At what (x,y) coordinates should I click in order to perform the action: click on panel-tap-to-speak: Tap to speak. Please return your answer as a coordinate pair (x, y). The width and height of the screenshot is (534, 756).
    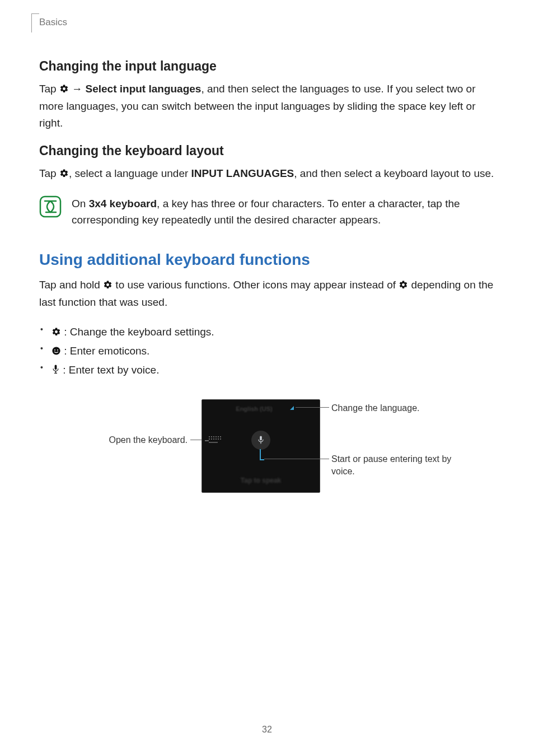
    Looking at the image, I should click on (261, 480).